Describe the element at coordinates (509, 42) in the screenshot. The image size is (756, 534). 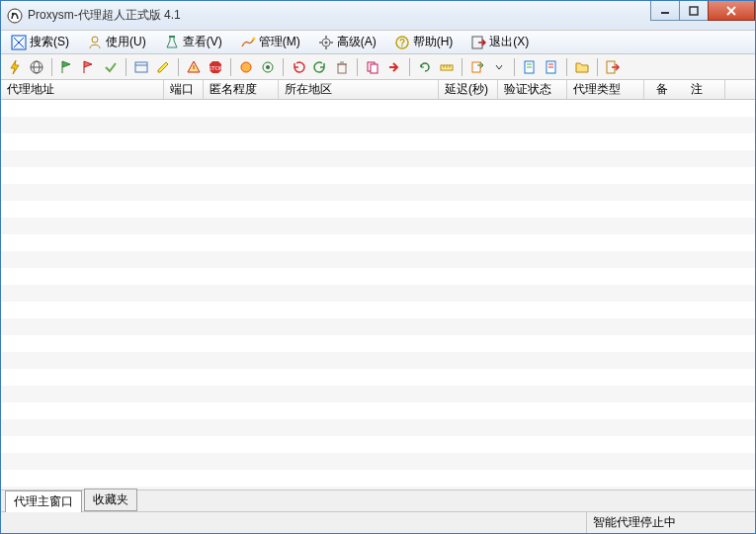
I see `menu-label: 退出(X)` at that location.